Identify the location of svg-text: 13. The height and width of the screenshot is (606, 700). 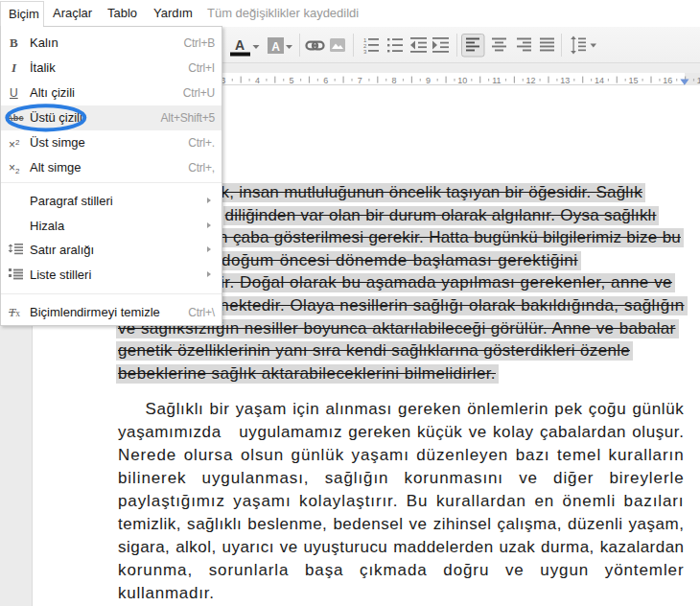
(565, 81).